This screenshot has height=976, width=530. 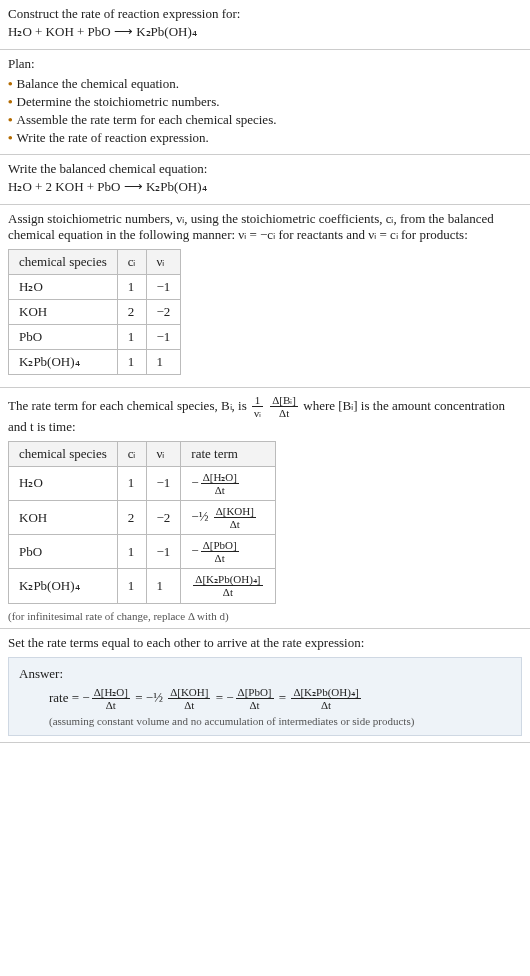 What do you see at coordinates (228, 552) in the screenshot?
I see `cell-rate: −Δ[PbO]Δt` at bounding box center [228, 552].